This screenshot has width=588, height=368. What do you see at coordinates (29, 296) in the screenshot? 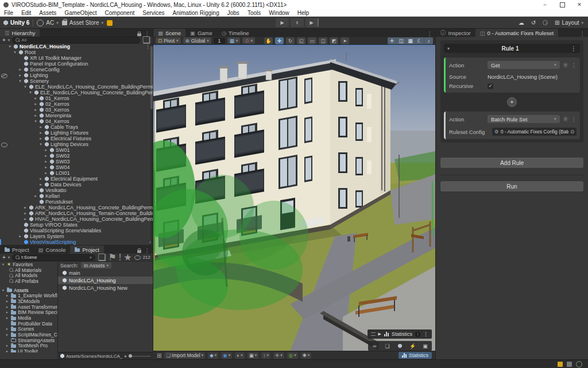
I see `folder-item: ▸1_Example Workflow` at bounding box center [29, 296].